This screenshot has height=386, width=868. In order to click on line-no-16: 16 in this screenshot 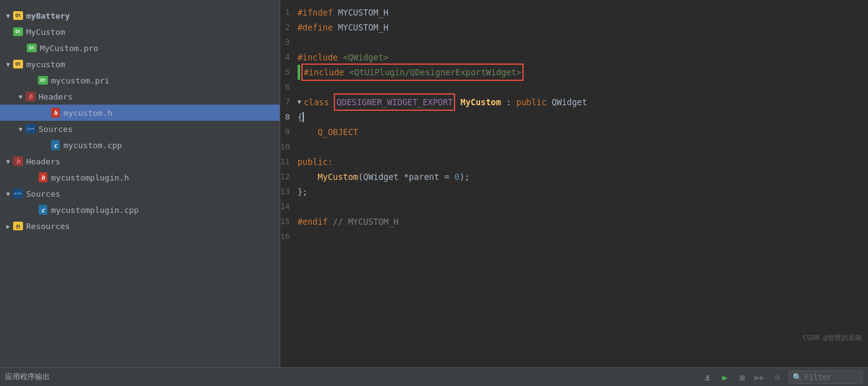, I will do `click(289, 237)`.